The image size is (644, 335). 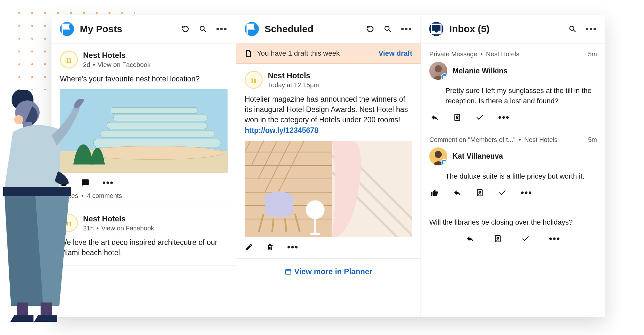 What do you see at coordinates (436, 29) in the screenshot?
I see `inbox-icon` at bounding box center [436, 29].